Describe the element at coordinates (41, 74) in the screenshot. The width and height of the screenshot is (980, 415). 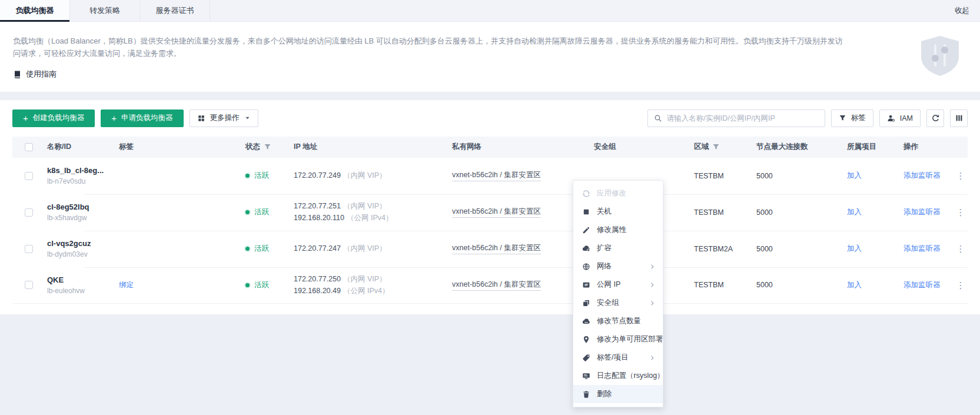
I see `guide-label: 使用指南` at that location.